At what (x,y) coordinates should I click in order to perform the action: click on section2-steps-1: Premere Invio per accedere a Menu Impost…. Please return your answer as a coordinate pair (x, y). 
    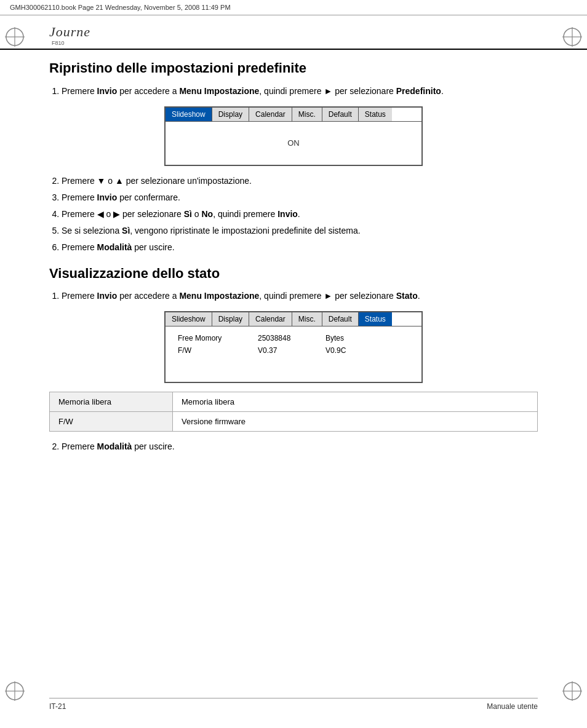
    Looking at the image, I should click on (300, 296).